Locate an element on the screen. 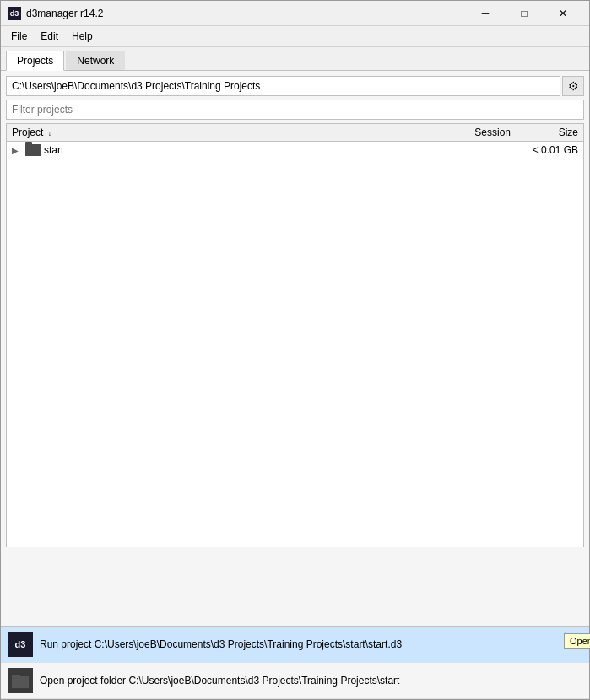 This screenshot has width=590, height=700. minimize-button: ─ is located at coordinates (485, 13).